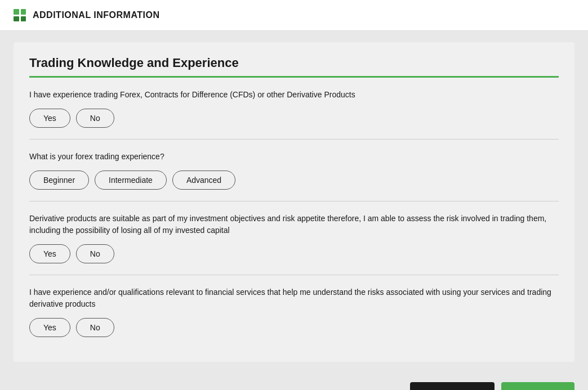 Image resolution: width=588 pixels, height=390 pixels. I want to click on question-risk-assessment: Derivative products are suitable as part…, so click(294, 225).